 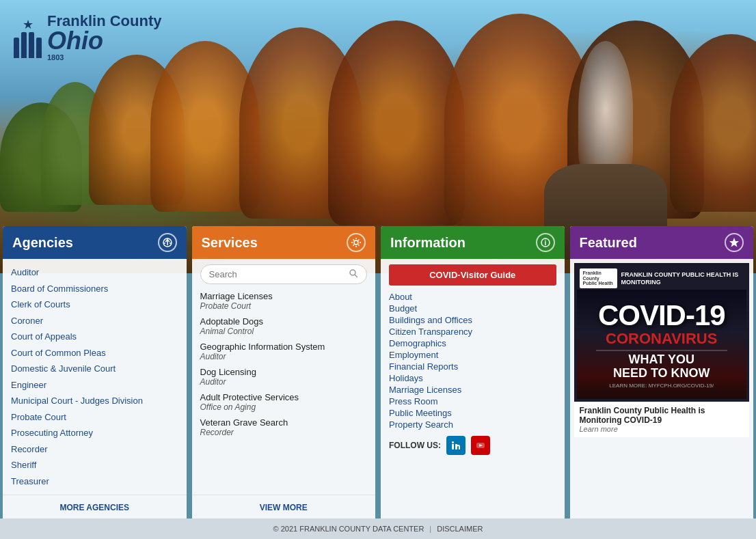 What do you see at coordinates (662, 374) in the screenshot?
I see `need-line2: NEED TO KNOW` at bounding box center [662, 374].